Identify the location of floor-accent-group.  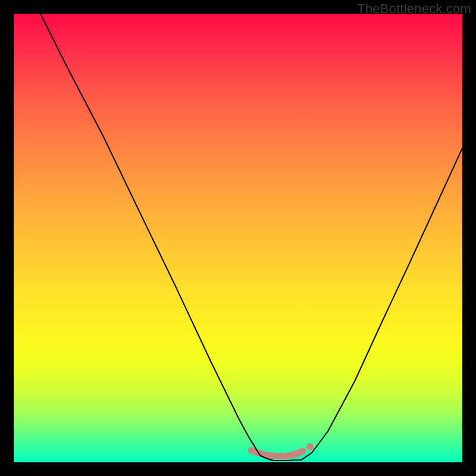
(282, 450).